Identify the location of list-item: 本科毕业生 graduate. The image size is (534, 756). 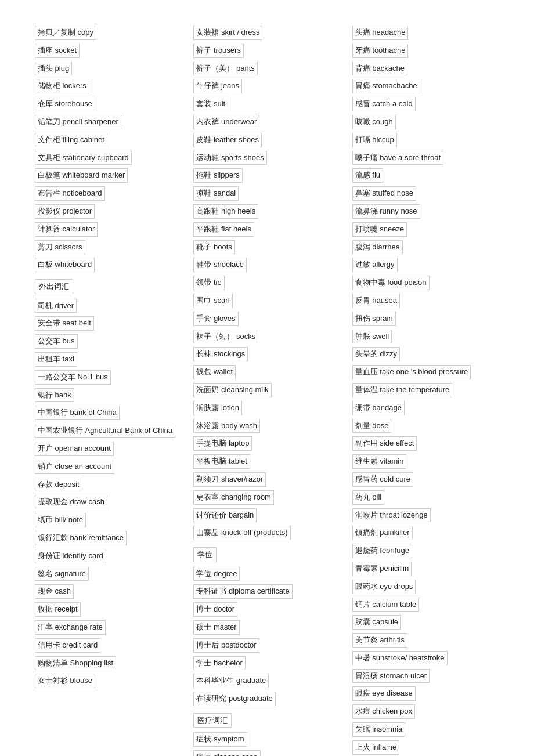
(267, 681).